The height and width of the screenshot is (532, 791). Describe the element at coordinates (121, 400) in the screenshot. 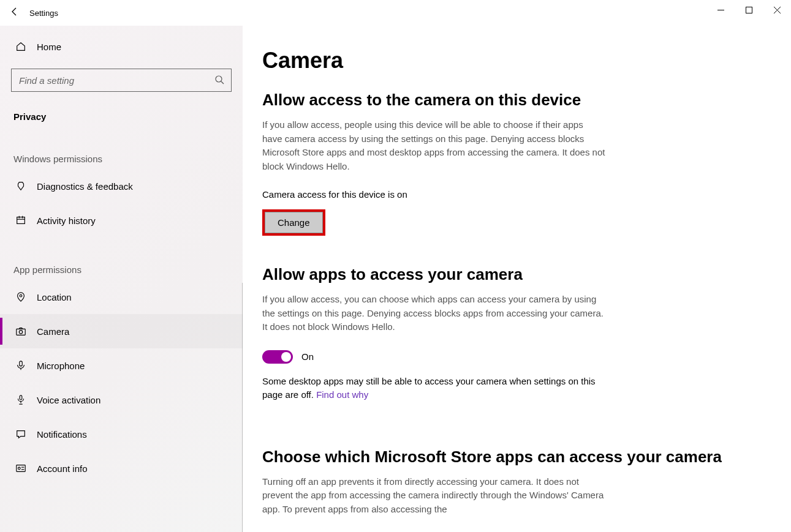

I see `sidebar-item-voice-activation: Voice activation` at that location.